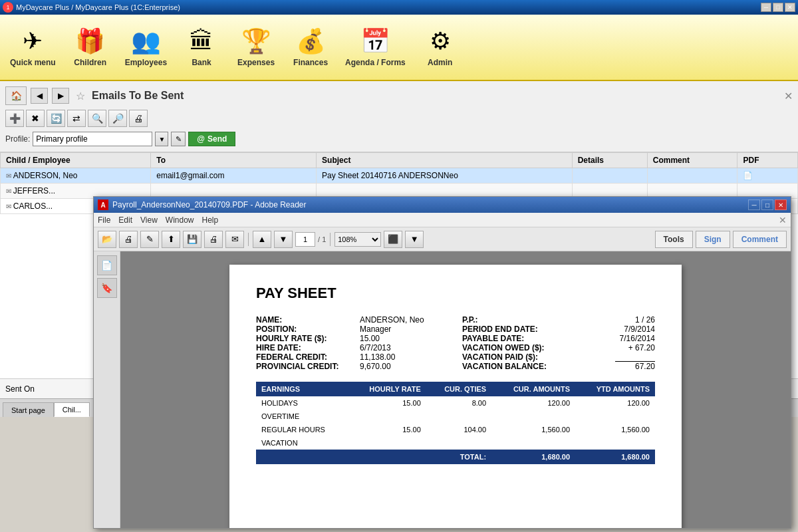 The width and height of the screenshot is (798, 532). I want to click on total-label, so click(302, 457).